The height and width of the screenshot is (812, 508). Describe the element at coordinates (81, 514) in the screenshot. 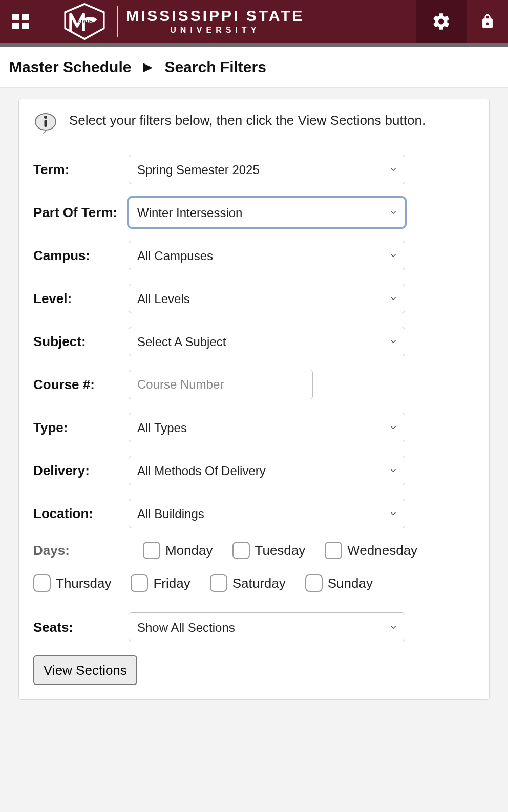

I see `label-location: Location:` at that location.